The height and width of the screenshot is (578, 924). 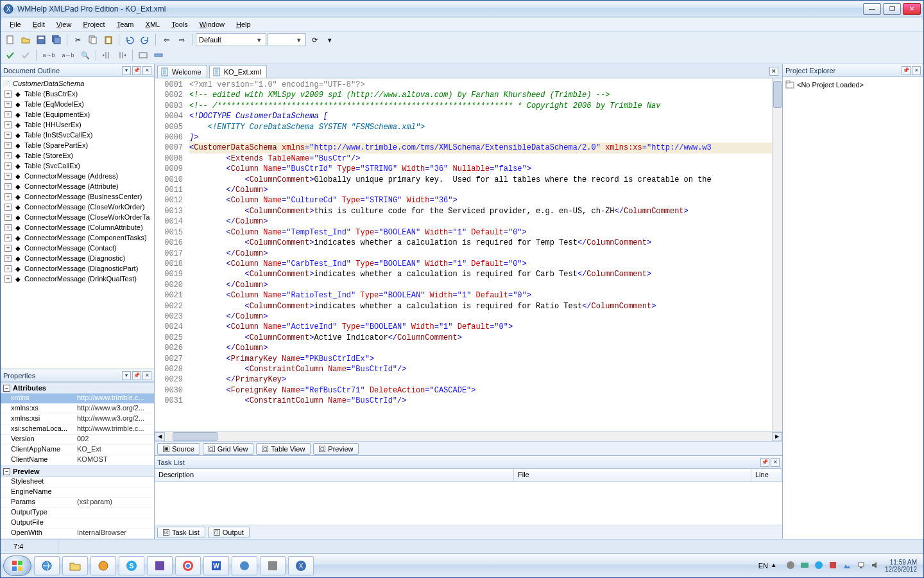 I want to click on outline-node: +◆Table (BusCtrEx), so click(x=77, y=94).